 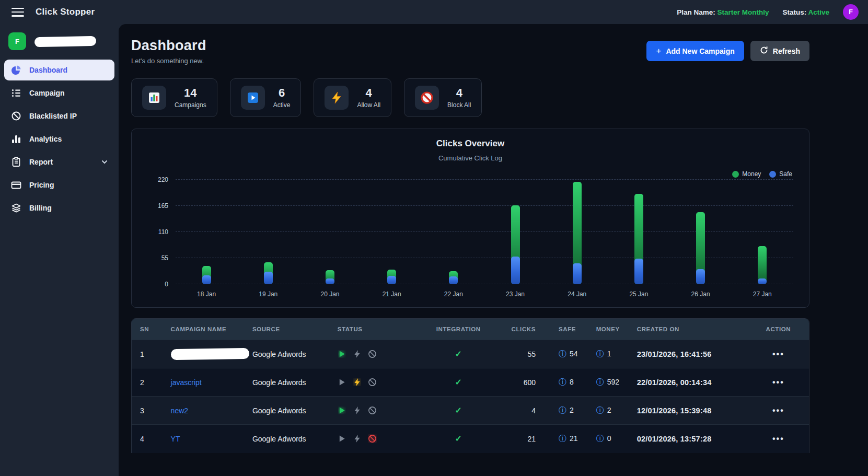 What do you see at coordinates (369, 93) in the screenshot?
I see `stat-value: 4` at bounding box center [369, 93].